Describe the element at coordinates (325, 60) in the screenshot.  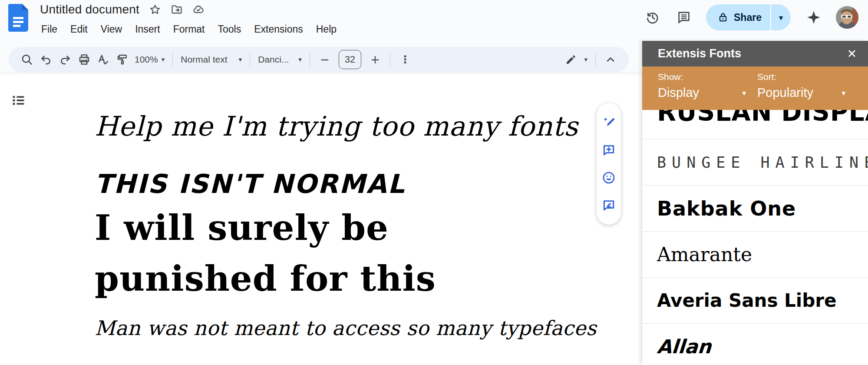
I see `decrease-font-size-button: −` at that location.